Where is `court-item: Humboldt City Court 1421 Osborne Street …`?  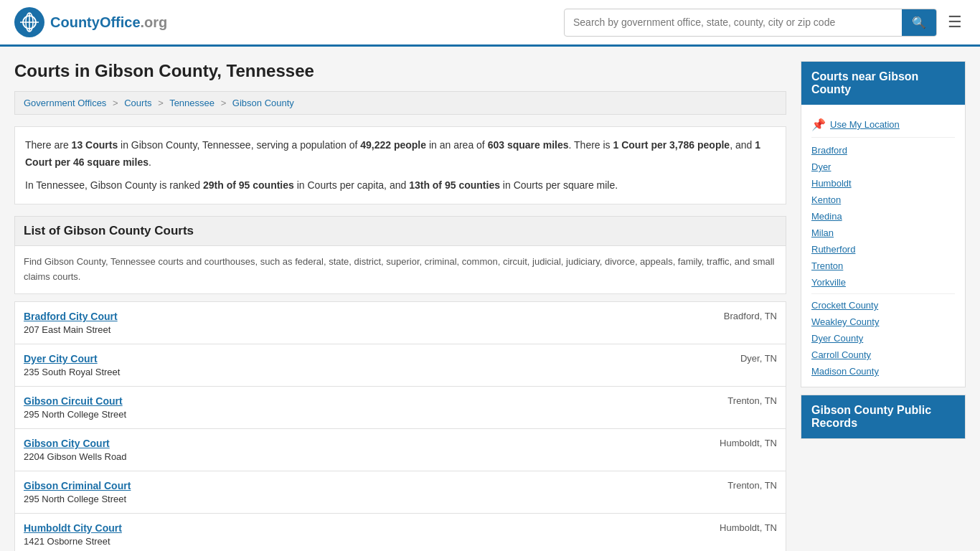
court-item: Humboldt City Court 1421 Osborne Street … is located at coordinates (400, 532).